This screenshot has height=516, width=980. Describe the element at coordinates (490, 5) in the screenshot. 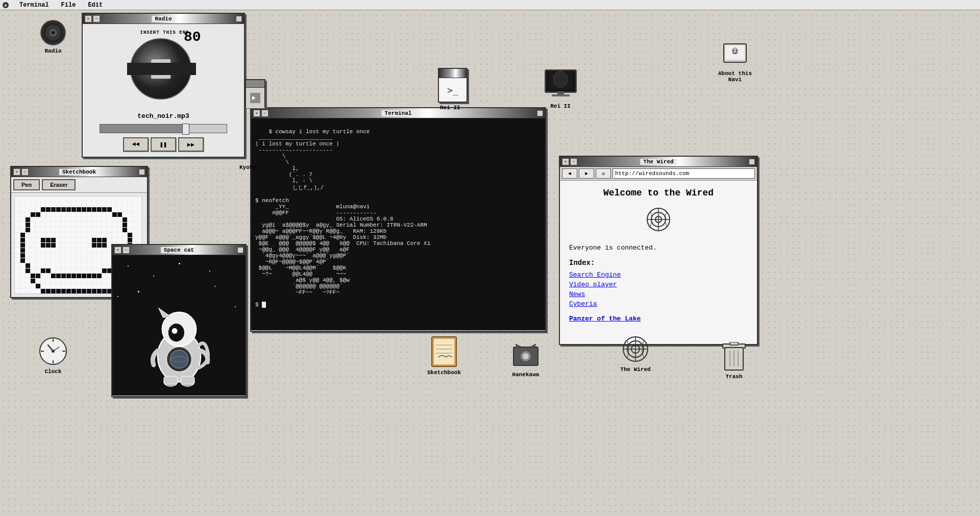

I see `menubar: ⌘ Terminal File Edit` at that location.